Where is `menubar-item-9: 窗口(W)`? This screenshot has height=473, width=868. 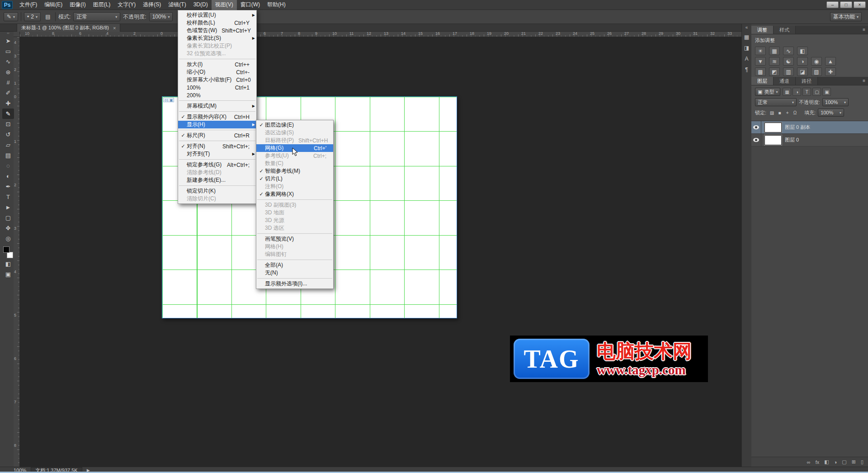 menubar-item-9: 窗口(W) is located at coordinates (250, 5).